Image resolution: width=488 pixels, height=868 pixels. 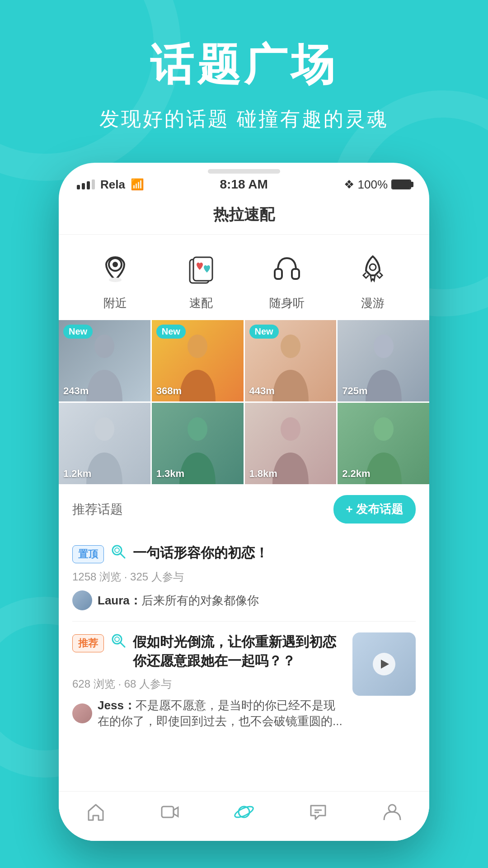 What do you see at coordinates (244, 681) in the screenshot?
I see `topic-item: 推荐 假如时光倒流，让你重新遇到初恋你还愿意跟她在一起吗？？ 628 浏览 · …` at bounding box center [244, 681].